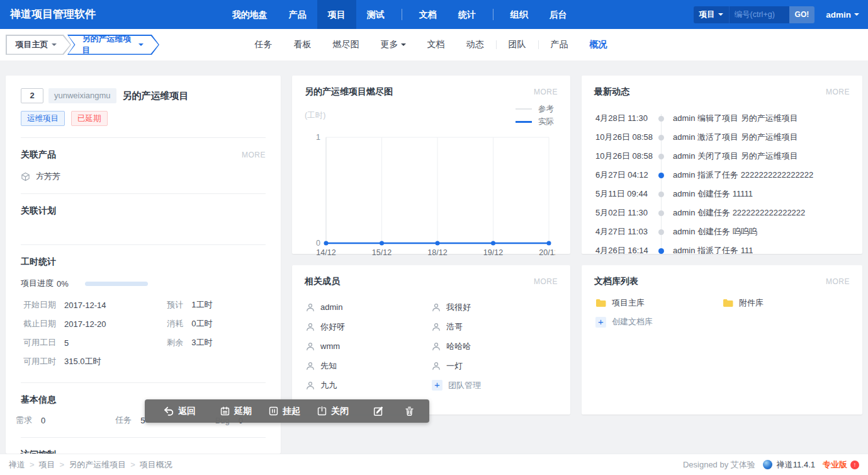  I want to click on breadcrumb-current-project: 另的产运维项目, so click(113, 45).